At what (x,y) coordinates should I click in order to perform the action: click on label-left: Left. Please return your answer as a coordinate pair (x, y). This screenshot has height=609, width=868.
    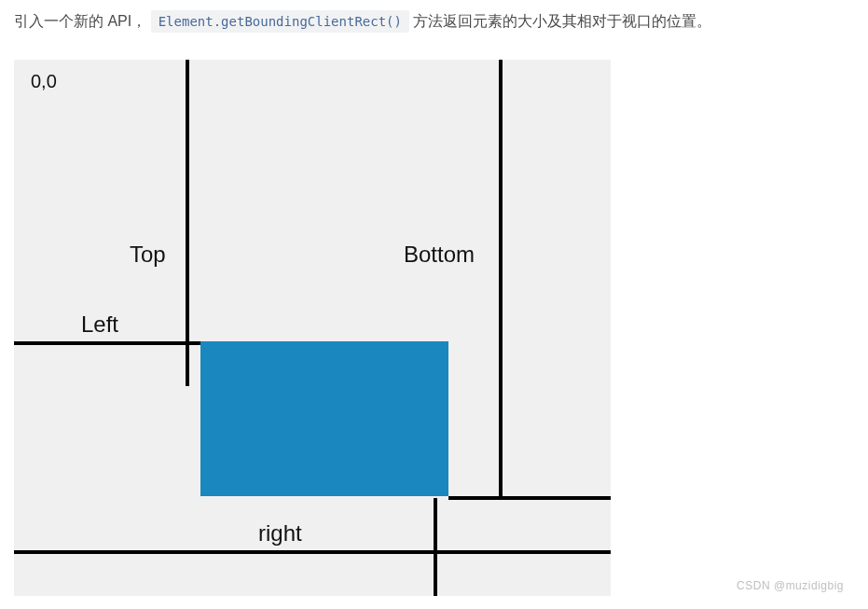
    Looking at the image, I should click on (100, 325).